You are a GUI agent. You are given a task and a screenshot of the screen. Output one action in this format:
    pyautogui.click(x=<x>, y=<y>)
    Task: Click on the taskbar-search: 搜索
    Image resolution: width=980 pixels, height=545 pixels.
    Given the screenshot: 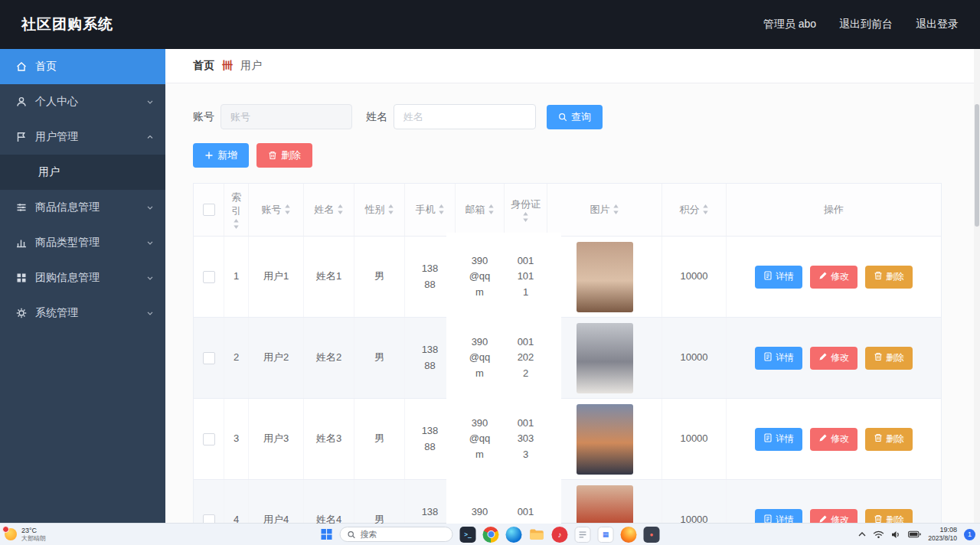 What is the action you would take?
    pyautogui.click(x=397, y=534)
    